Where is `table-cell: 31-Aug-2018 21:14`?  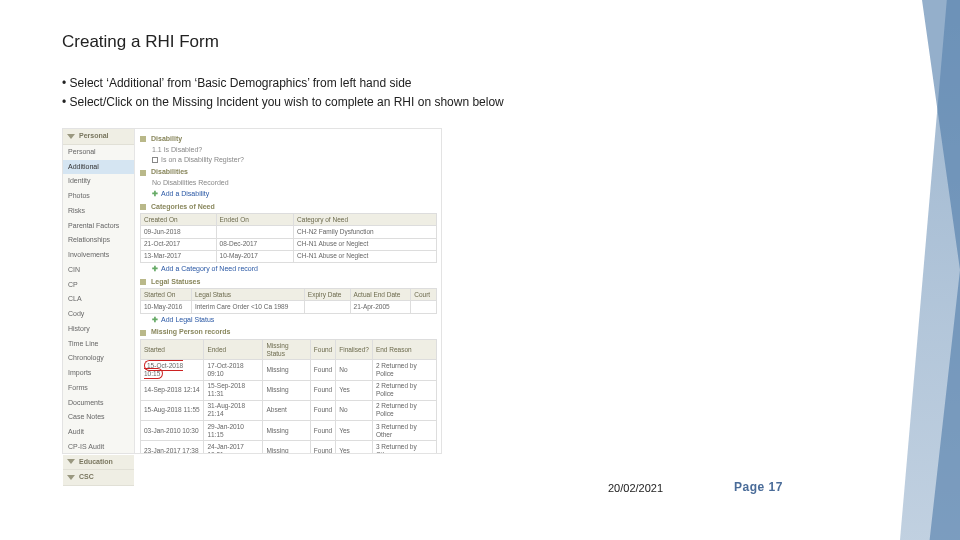
table-cell: 31-Aug-2018 21:14 is located at coordinates (234, 410).